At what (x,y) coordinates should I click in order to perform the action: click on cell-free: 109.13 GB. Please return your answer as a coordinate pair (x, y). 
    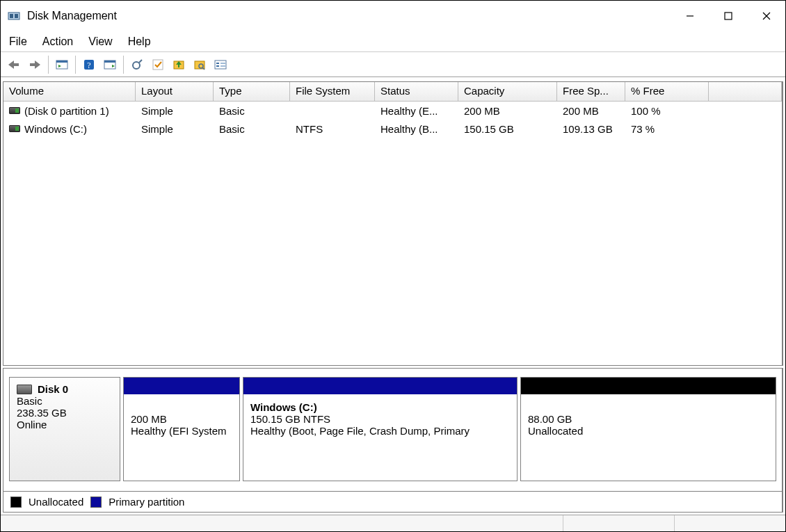
    Looking at the image, I should click on (591, 129).